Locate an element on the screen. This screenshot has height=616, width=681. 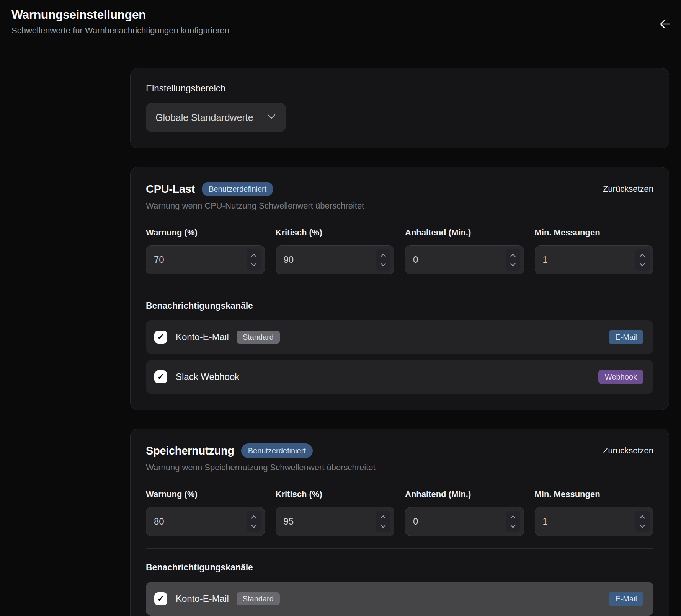
memory-channels-heading: Benachrichtigungskanäle is located at coordinates (400, 568).